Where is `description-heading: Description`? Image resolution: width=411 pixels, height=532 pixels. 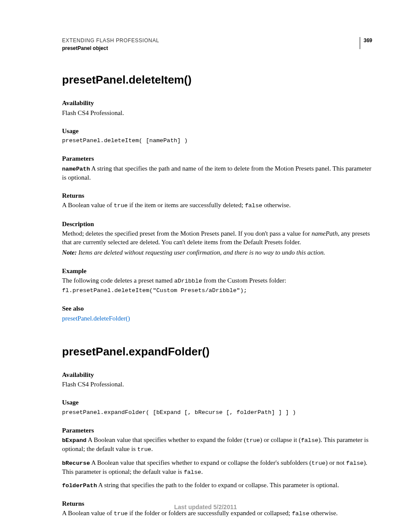
description-heading: Description is located at coordinates (217, 224).